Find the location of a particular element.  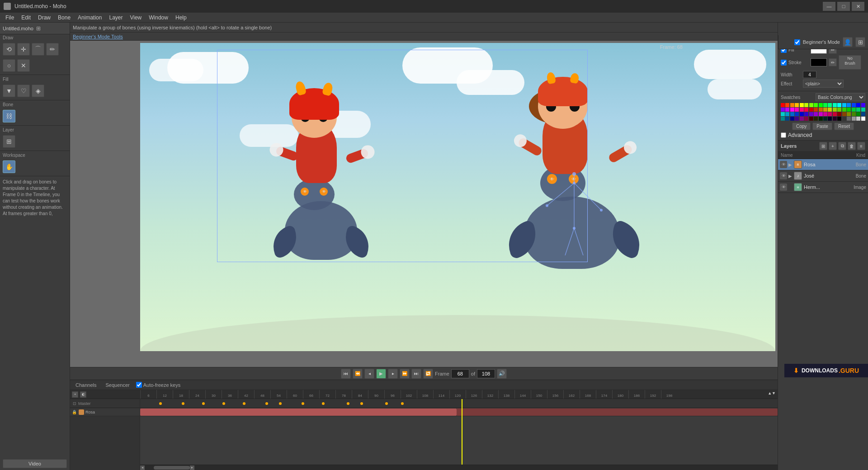

delete-tool: ✕ is located at coordinates (24, 66).